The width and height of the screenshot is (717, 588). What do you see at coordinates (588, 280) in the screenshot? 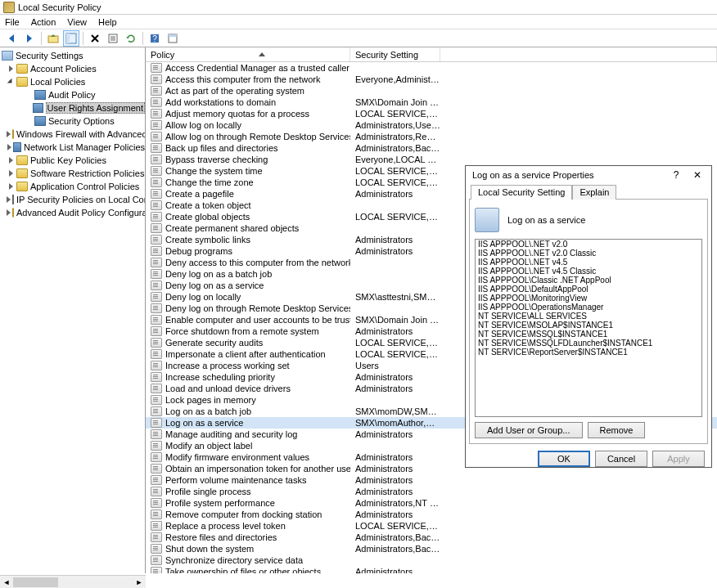
I see `principal-item: IIS APPPOOL\Classic .NET AppPool` at bounding box center [588, 280].